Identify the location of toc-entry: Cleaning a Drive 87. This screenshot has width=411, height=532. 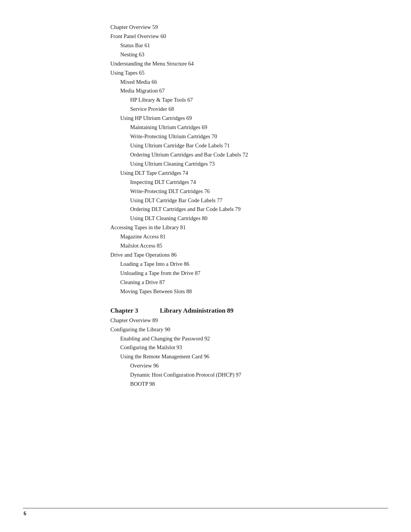
(250, 283).